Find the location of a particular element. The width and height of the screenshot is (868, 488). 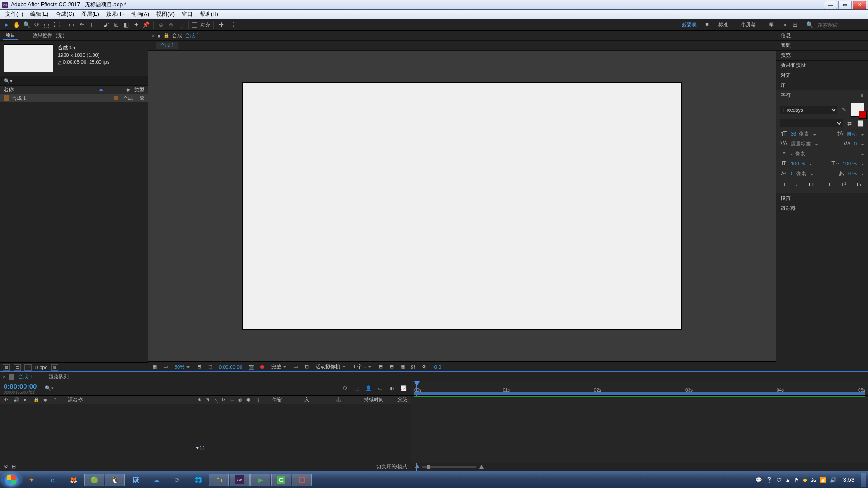

alpha-toggle-icon: ▦ is located at coordinates (155, 367).